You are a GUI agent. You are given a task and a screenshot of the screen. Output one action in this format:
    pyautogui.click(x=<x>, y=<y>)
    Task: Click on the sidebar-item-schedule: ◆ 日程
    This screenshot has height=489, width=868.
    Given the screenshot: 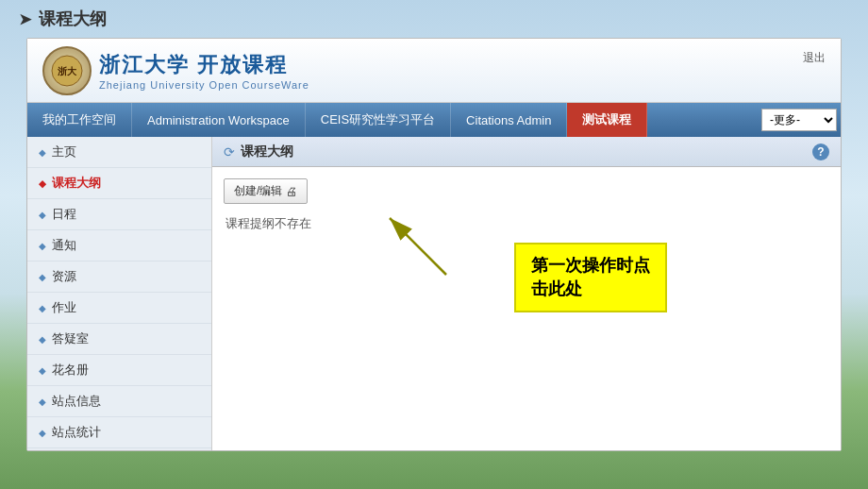 What is the action you would take?
    pyautogui.click(x=119, y=215)
    